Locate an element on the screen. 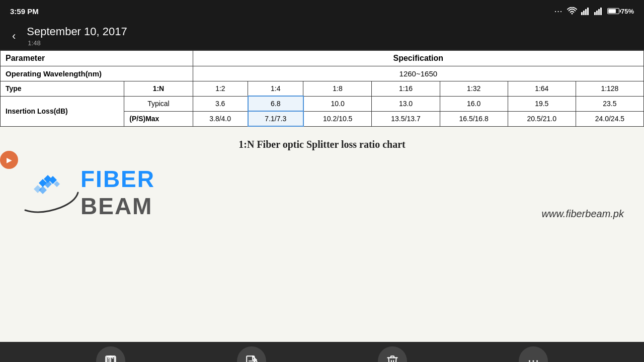 This screenshot has height=362, width=644. logo-beam-text: BEAM is located at coordinates (118, 206).